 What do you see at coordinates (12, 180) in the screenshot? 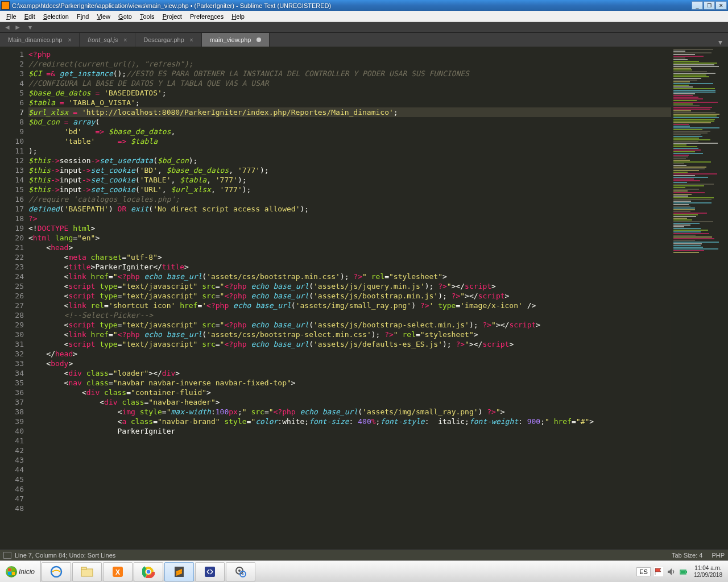
I see `line-number: 14` at bounding box center [12, 180].